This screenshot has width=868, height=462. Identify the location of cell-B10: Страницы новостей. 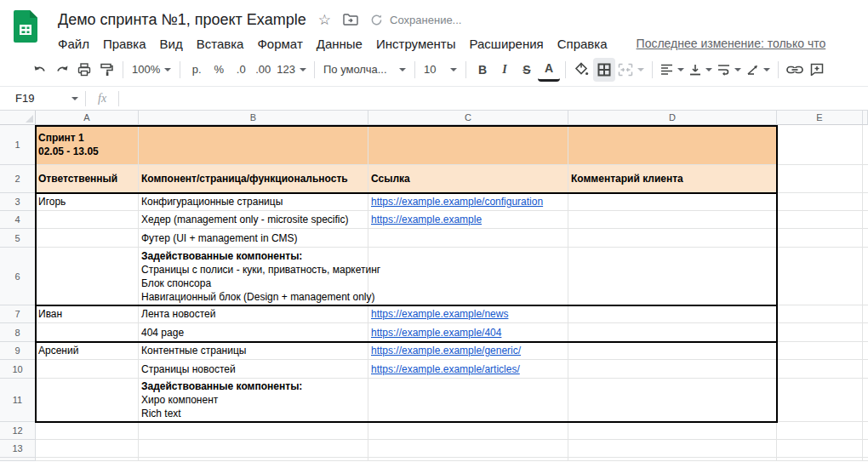
(254, 369).